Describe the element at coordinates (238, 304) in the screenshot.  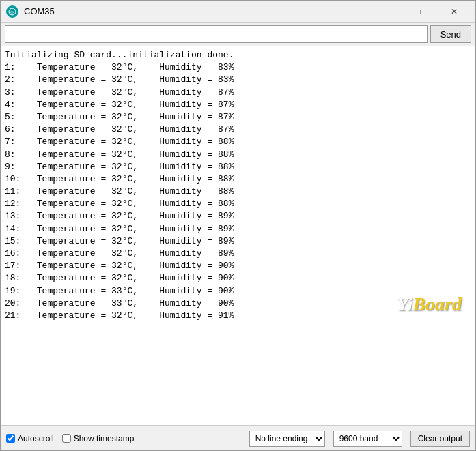
I see `serial-line: 20: Temperature = 33°C, Humidity = 90%` at that location.